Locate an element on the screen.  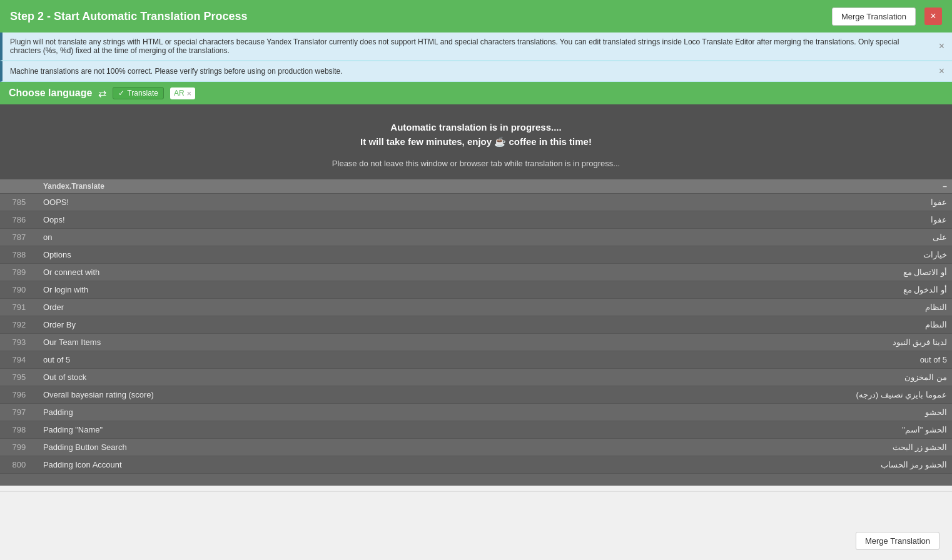
table-row: 800Padding Icon Accountالحشو رمز الحساب is located at coordinates (476, 465).